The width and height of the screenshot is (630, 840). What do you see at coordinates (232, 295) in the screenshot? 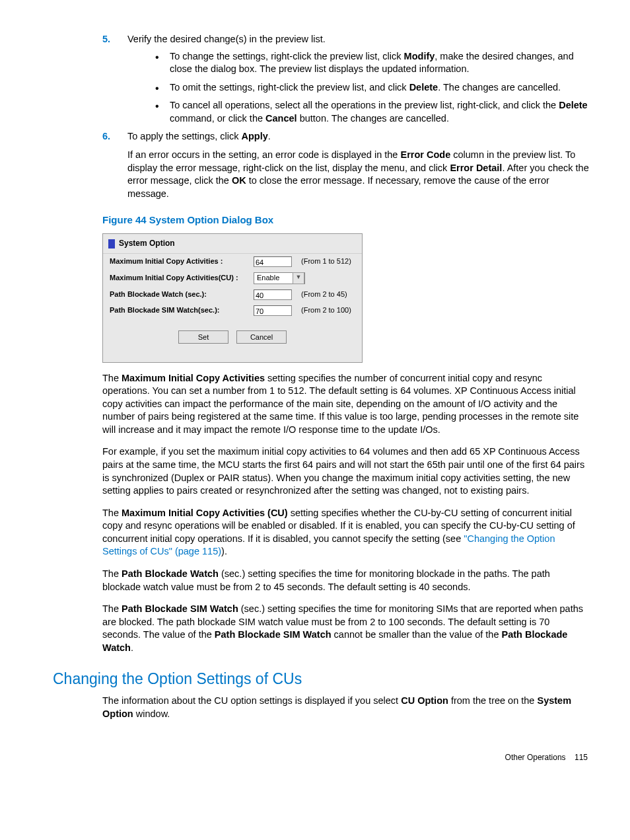
I see `row-path-blockade-watch: Path Blockade Watch (sec.): 40 (From 2 t…` at bounding box center [232, 295].